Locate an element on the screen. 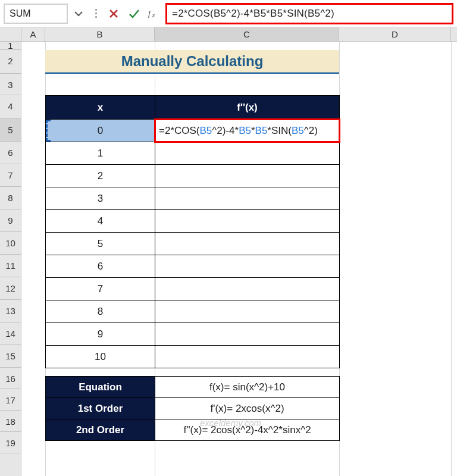 This screenshot has width=457, height=476. label-2nd-order: 2nd Order is located at coordinates (101, 430).